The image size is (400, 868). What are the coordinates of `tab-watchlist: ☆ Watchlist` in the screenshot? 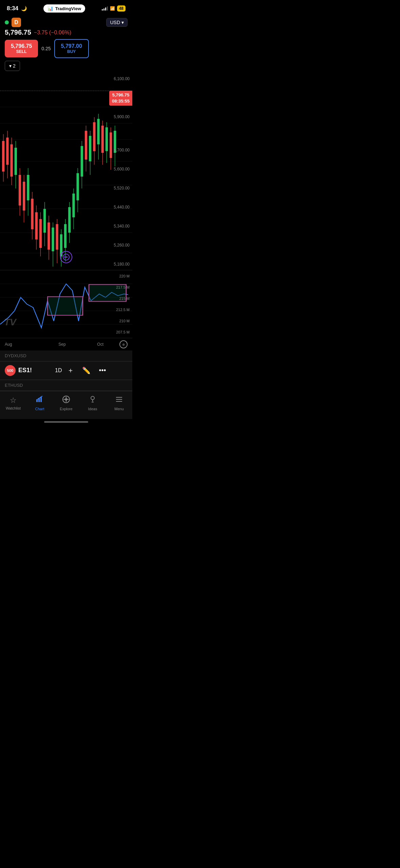 It's located at (13, 403).